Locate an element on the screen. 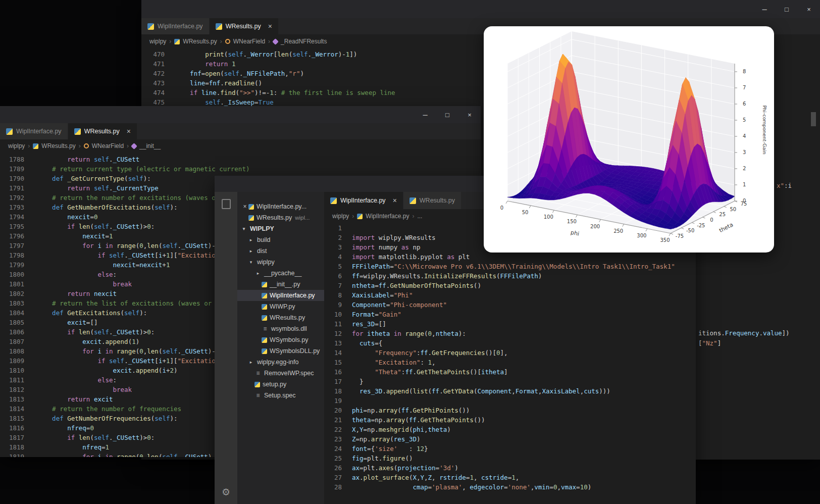 The width and height of the screenshot is (820, 504). tree-item-label: WiplInterface.py is located at coordinates (292, 295).